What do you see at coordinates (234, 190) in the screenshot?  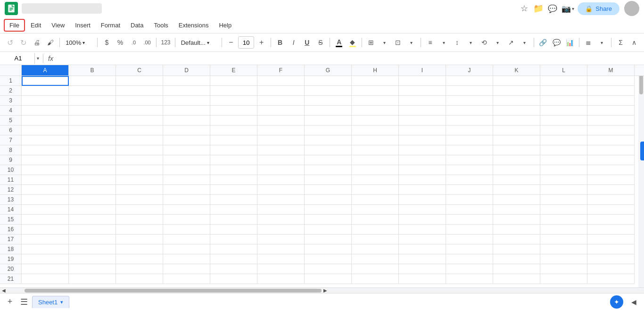 I see `cell-E12` at bounding box center [234, 190].